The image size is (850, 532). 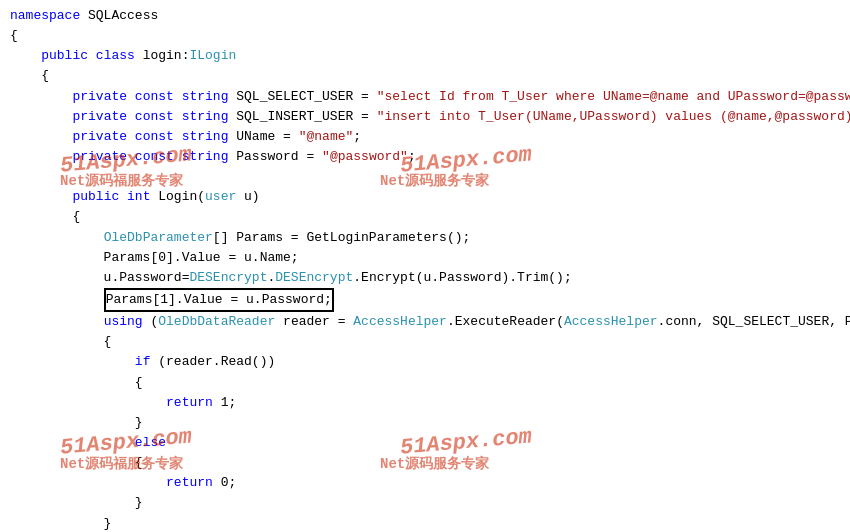 What do you see at coordinates (425, 463) in the screenshot?
I see `code-line-23: {` at bounding box center [425, 463].